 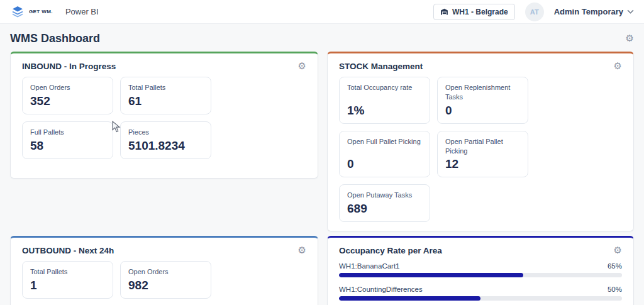 I want to click on occupancy-percent-value: 50%, so click(x=615, y=289).